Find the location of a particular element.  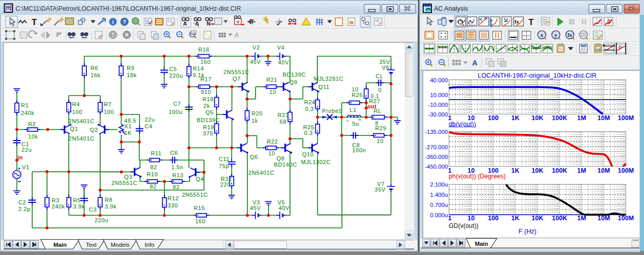

svg-text: R11 is located at coordinates (156, 153).